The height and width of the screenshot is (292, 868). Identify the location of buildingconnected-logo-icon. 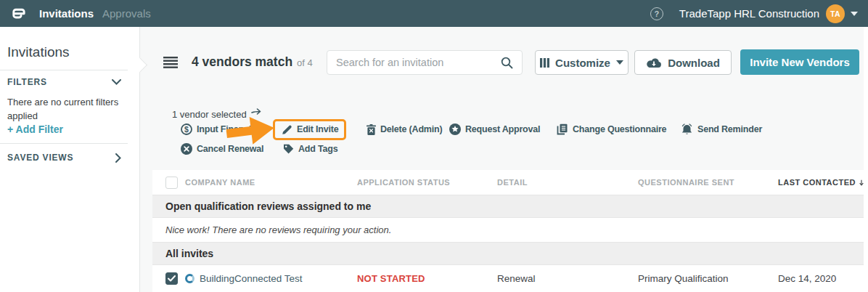
(190, 279).